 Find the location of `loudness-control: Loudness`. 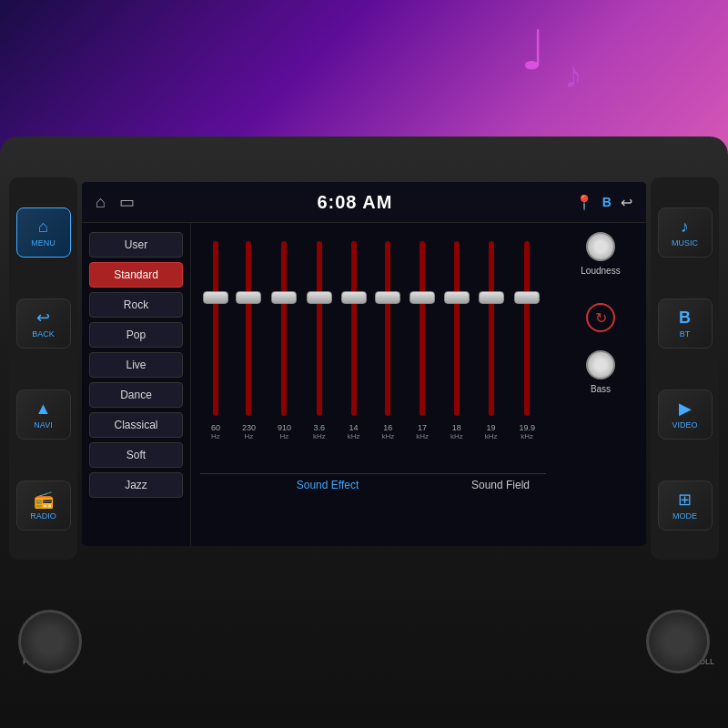

loudness-control: Loudness is located at coordinates (601, 254).